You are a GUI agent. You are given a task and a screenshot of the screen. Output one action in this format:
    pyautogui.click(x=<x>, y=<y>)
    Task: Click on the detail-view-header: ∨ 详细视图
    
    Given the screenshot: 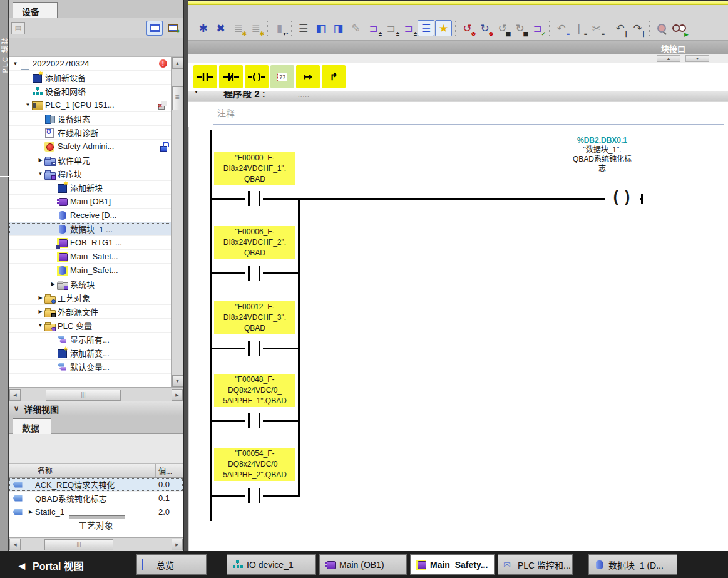 What is the action you would take?
    pyautogui.click(x=96, y=409)
    